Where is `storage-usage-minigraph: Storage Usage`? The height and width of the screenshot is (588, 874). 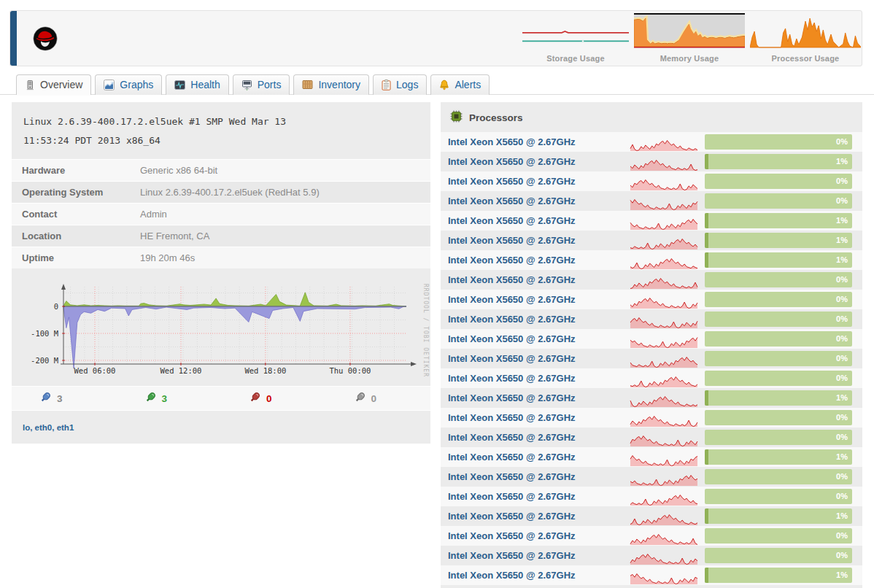 storage-usage-minigraph: Storage Usage is located at coordinates (576, 38).